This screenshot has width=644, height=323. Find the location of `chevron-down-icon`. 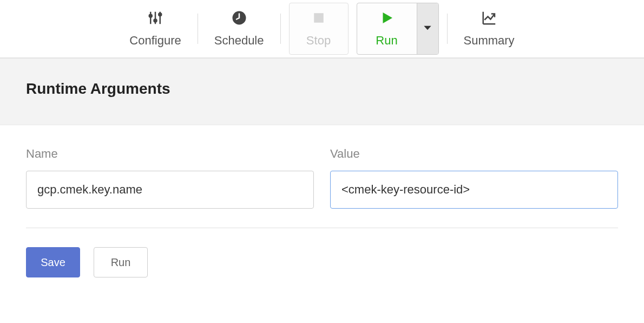

chevron-down-icon is located at coordinates (428, 29).